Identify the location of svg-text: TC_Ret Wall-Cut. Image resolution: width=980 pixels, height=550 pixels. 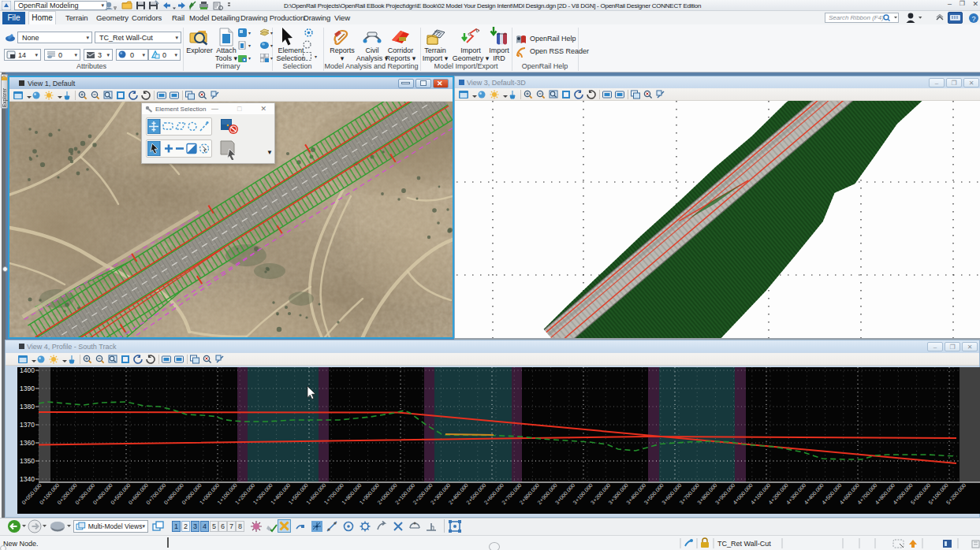
(744, 544).